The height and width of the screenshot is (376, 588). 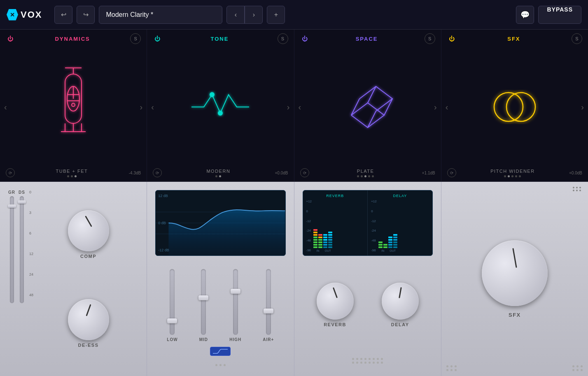 What do you see at coordinates (282, 173) in the screenshot?
I see `tone-db: +0.0dB` at bounding box center [282, 173].